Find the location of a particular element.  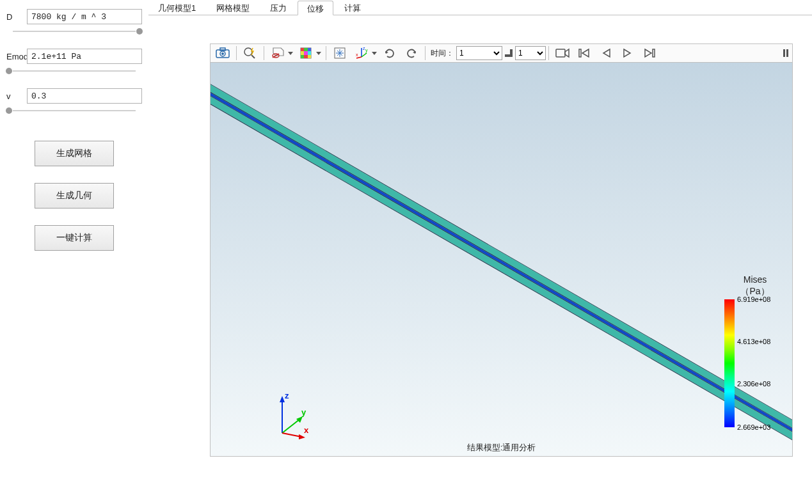

camera-icon is located at coordinates (223, 53).